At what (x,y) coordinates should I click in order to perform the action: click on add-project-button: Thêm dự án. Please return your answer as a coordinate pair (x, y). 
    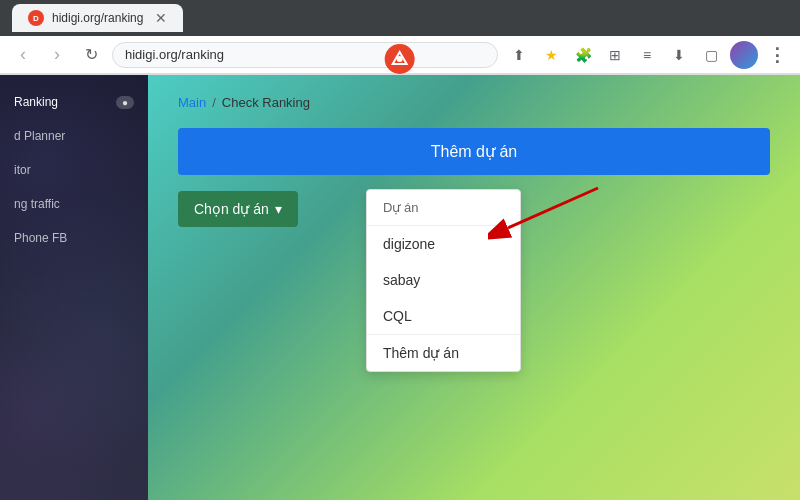
    Looking at the image, I should click on (474, 152).